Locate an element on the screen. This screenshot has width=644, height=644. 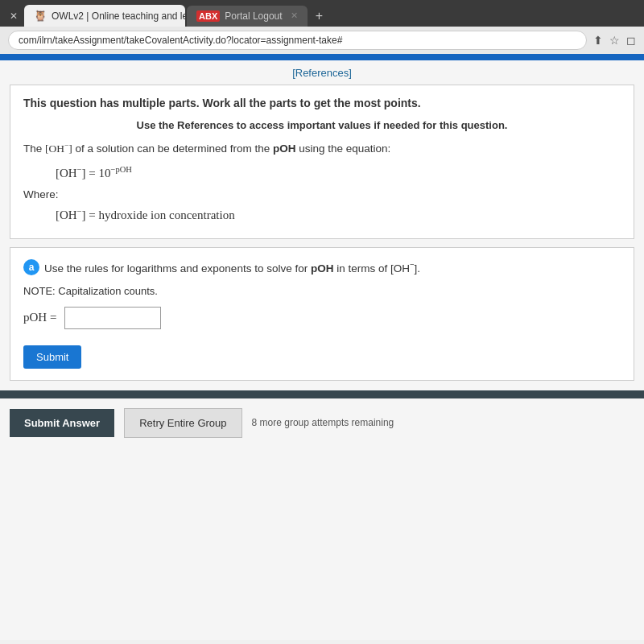
dark-divider-bar is located at coordinates (322, 394).